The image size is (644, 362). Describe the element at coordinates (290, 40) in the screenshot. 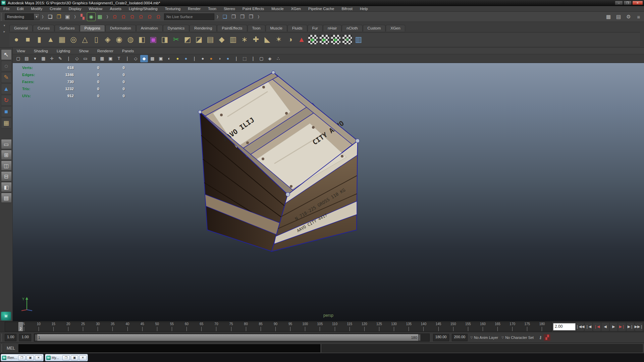

I see `mirror-geometry-icon: ◑` at that location.